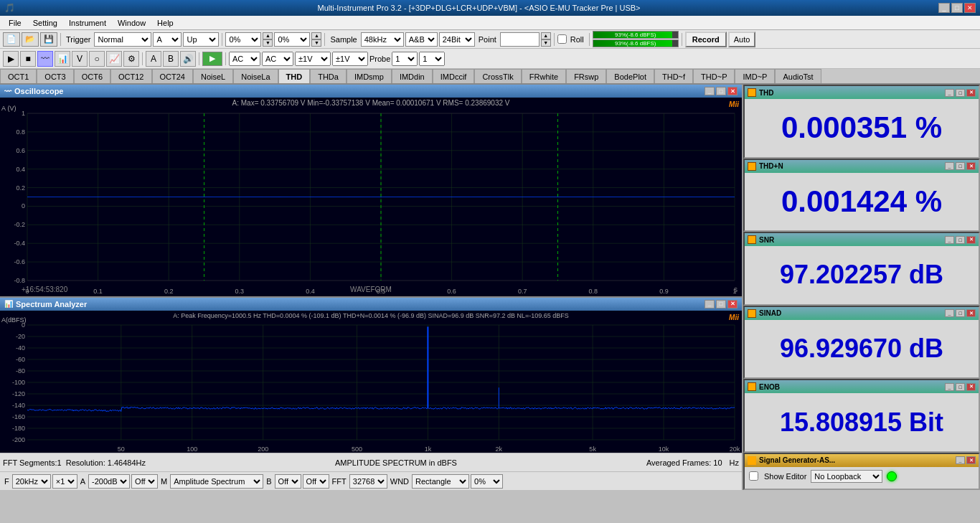  I want to click on tab-imdsmp: IMDsmp, so click(369, 76).